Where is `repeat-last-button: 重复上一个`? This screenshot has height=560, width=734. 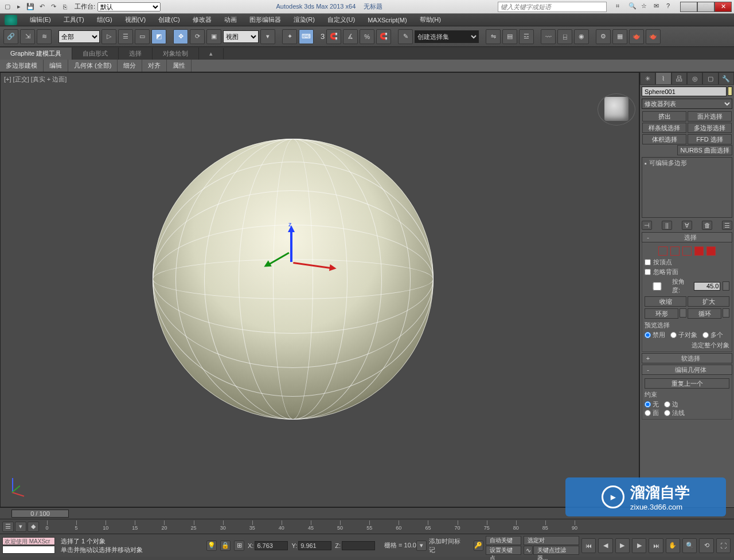
repeat-last-button: 重复上一个 is located at coordinates (687, 383).